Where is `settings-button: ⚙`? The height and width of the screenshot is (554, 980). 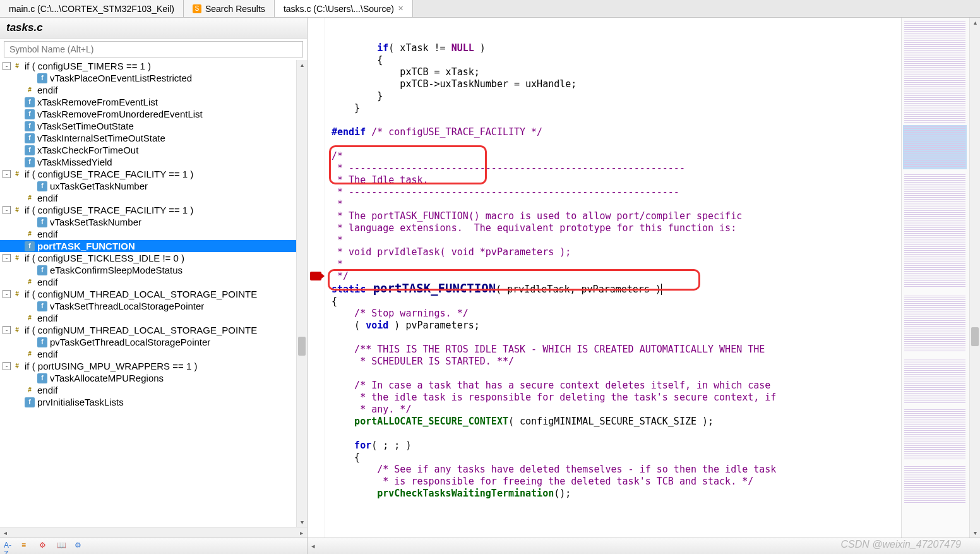 settings-button: ⚙ is located at coordinates (80, 546).